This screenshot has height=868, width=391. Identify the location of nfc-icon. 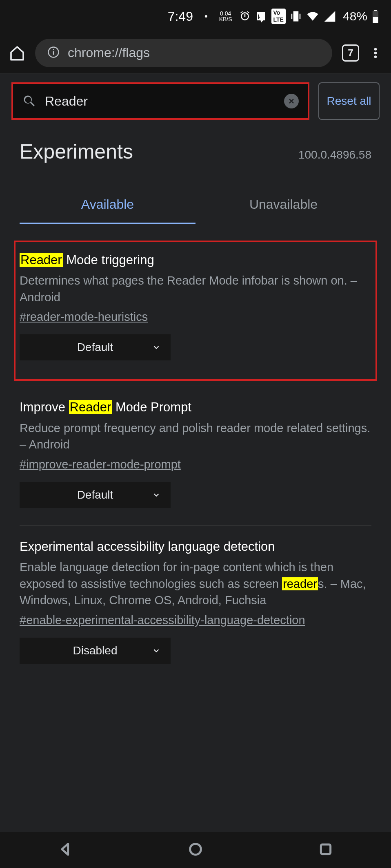
(261, 16).